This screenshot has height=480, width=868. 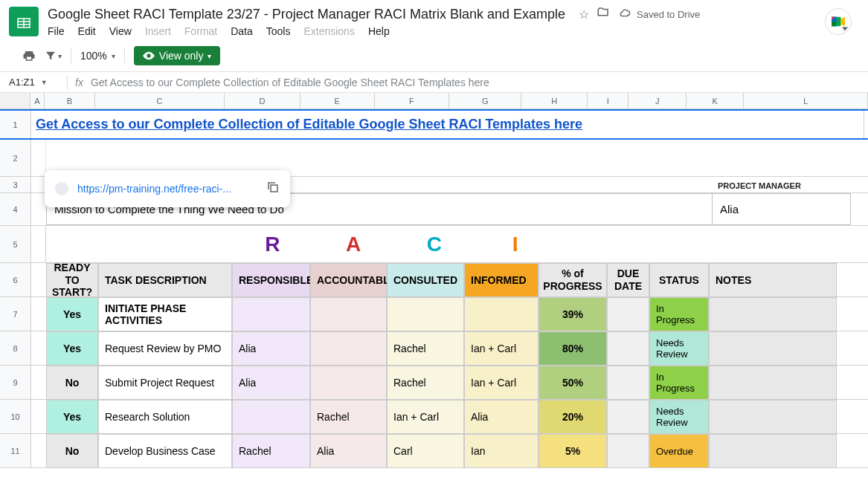 What do you see at coordinates (16, 314) in the screenshot?
I see `row-header: 7` at bounding box center [16, 314].